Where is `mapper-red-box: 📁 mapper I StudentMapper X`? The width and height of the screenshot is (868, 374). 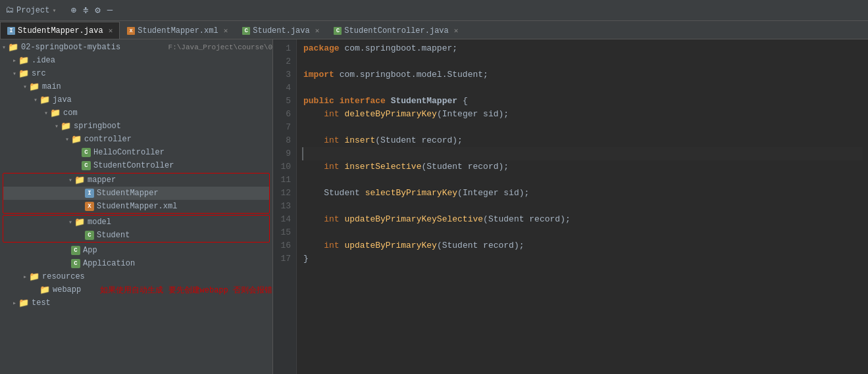
mapper-red-box: 📁 mapper I StudentMapper X is located at coordinates (136, 193).